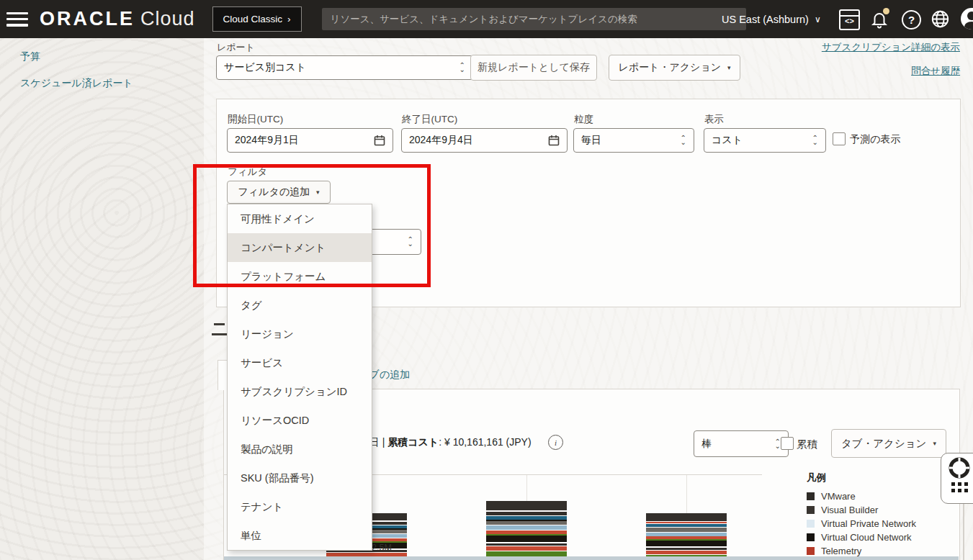  What do you see at coordinates (168, 19) in the screenshot?
I see `logo-cloud-text: Cloud` at bounding box center [168, 19].